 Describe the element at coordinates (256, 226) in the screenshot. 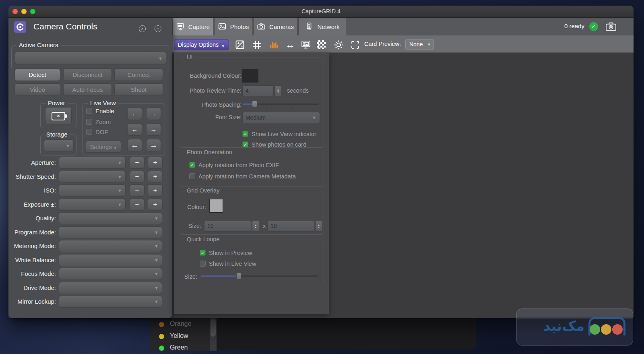

I see `grid-size-width-stepper: ▲▼` at that location.